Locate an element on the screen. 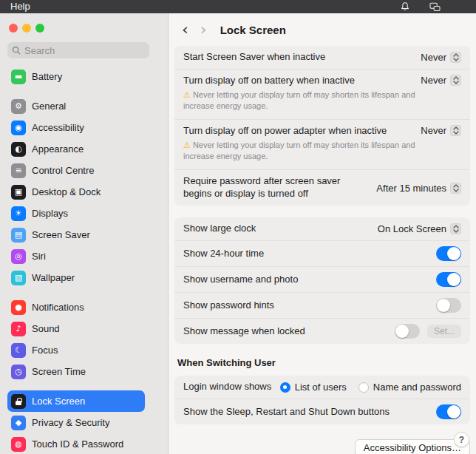 The height and width of the screenshot is (454, 476). setting-row-24-hour: Show 24-hour time is located at coordinates (322, 253).